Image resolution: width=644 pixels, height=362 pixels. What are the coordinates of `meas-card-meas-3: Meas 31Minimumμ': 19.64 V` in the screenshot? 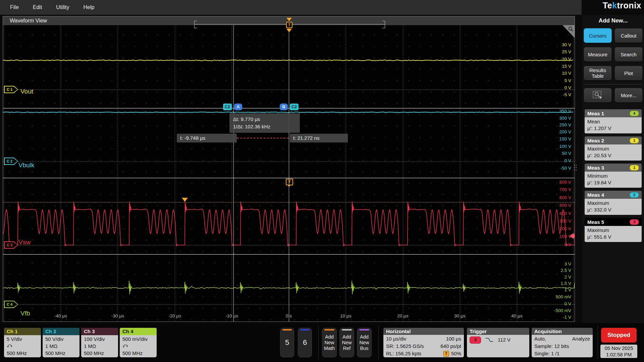 It's located at (613, 176).